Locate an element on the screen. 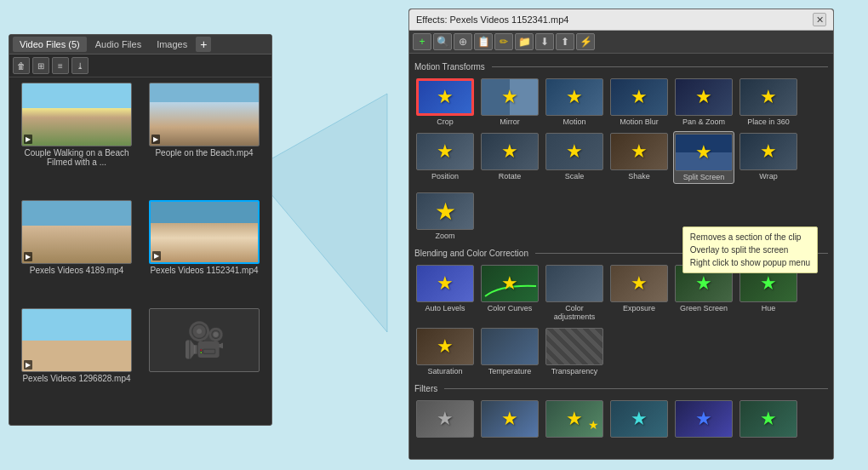  effect-transparency: Transparency is located at coordinates (574, 352).